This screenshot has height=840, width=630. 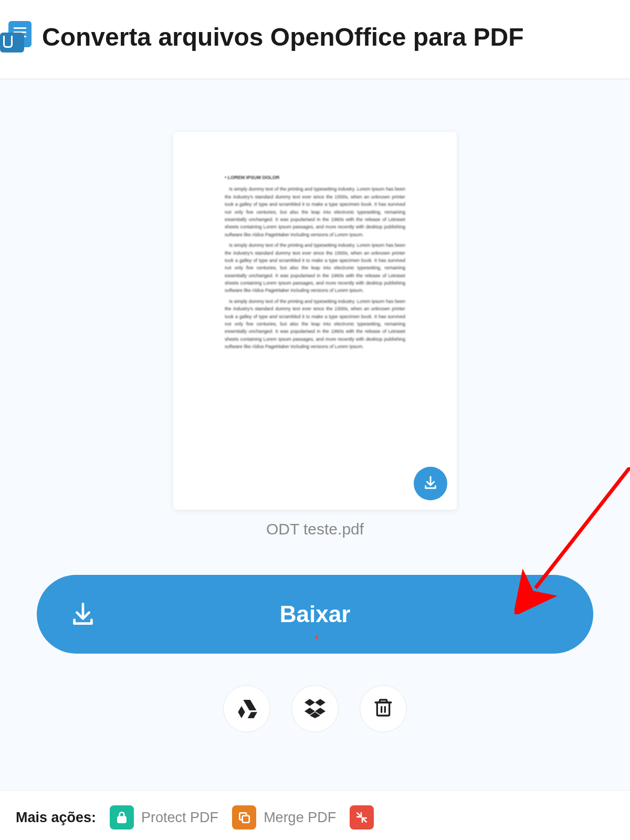 I want to click on merge-pdf-button: Merge PDF, so click(x=284, y=817).